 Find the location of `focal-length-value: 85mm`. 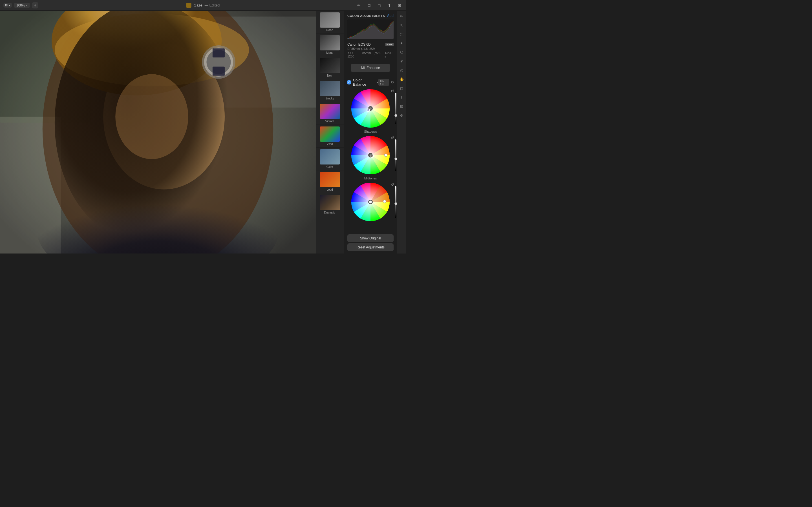

focal-length-value: 85mm is located at coordinates (367, 55).